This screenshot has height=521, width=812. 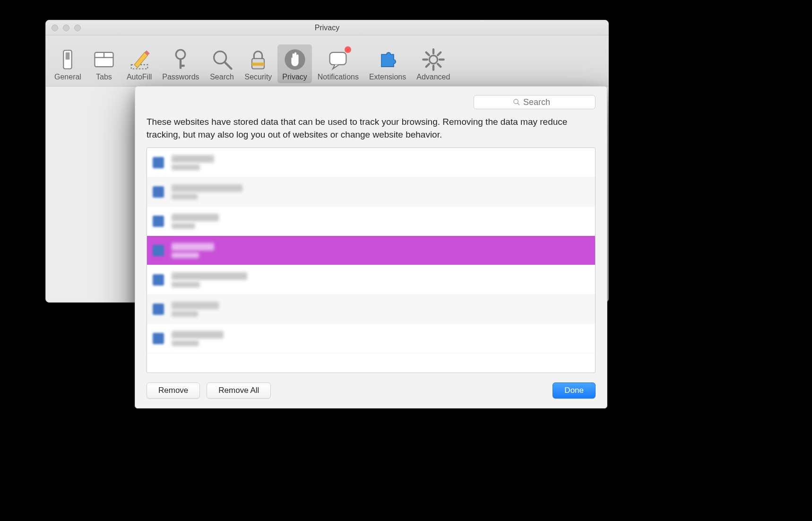 What do you see at coordinates (68, 77) in the screenshot?
I see `toolbar-tab-label: General` at bounding box center [68, 77].